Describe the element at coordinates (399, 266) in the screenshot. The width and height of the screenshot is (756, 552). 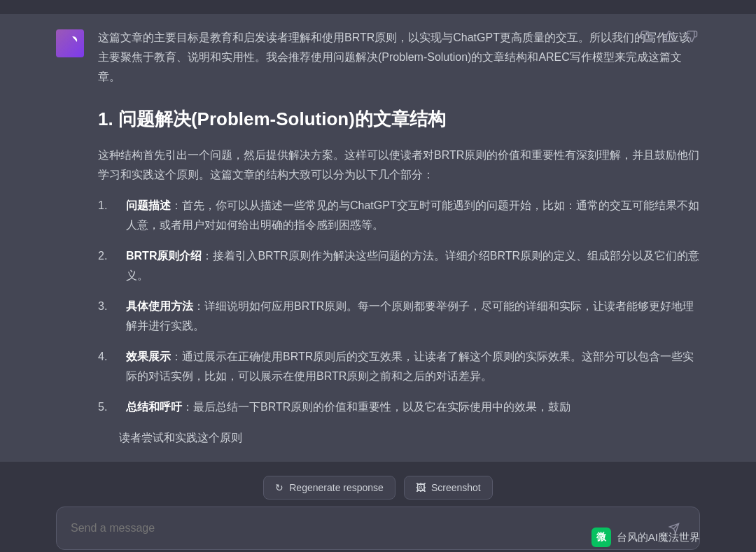
I see `list-item-2: BRTR原则介绍：接着引入BRTR原则作为解决这些问题的方法。详细介绍BRTR原…` at that location.